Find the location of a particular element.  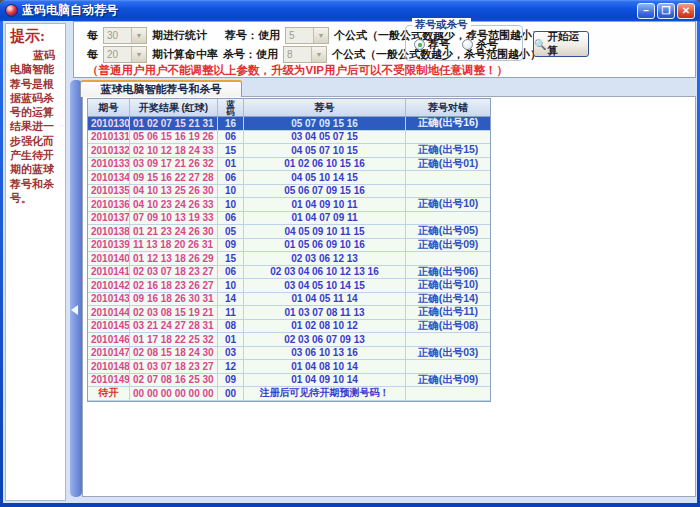

column-header: 荐号 is located at coordinates (325, 108).